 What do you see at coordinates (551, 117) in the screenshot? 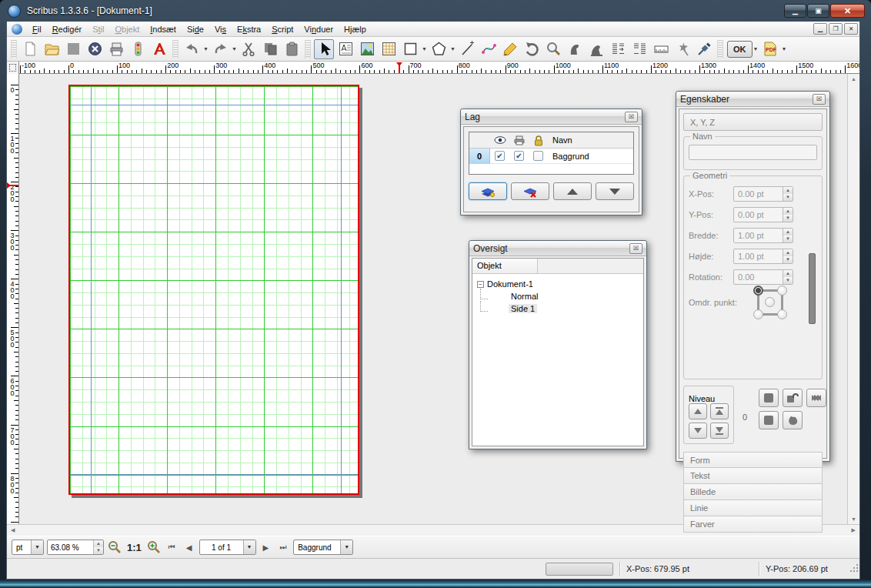
I see `layers-palette-titlebar: Lag ☒` at bounding box center [551, 117].